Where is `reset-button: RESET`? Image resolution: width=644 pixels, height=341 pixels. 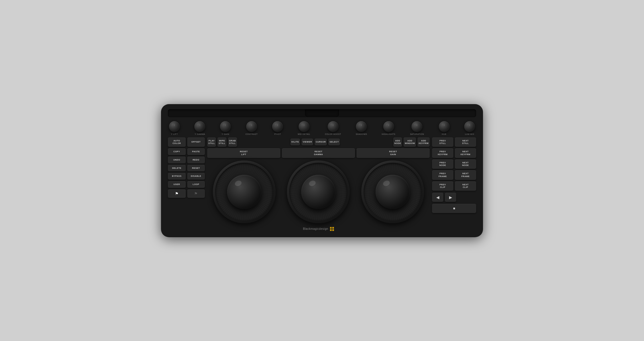 reset-button: RESET is located at coordinates (196, 168).